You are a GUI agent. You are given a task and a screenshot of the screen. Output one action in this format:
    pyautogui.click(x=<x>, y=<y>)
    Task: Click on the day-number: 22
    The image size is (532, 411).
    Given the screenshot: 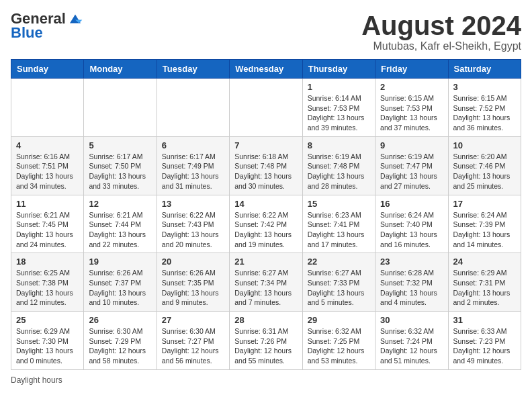 What is the action you would take?
    pyautogui.click(x=339, y=262)
    